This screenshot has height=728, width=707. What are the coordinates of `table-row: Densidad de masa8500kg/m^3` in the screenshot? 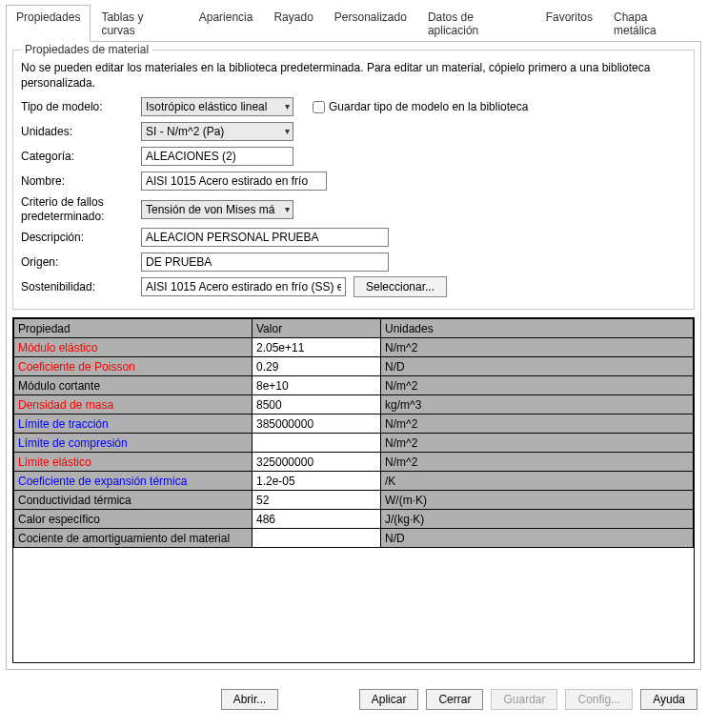 It's located at (354, 405).